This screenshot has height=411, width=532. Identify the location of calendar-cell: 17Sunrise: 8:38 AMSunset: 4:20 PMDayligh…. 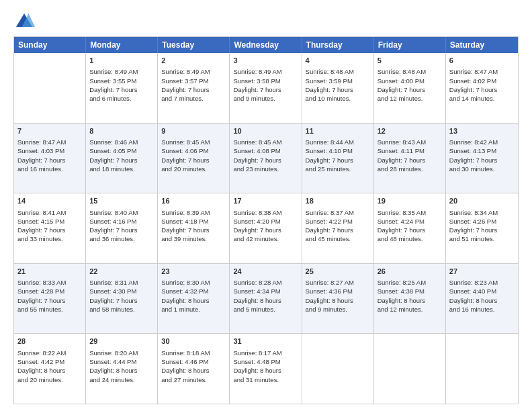
(266, 228).